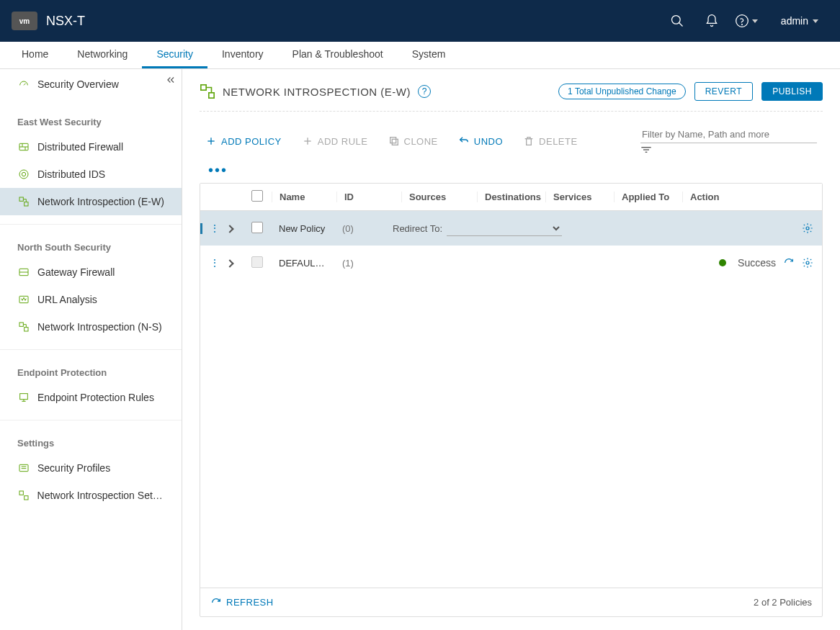  I want to click on collapse-sidebar-icon, so click(171, 81).